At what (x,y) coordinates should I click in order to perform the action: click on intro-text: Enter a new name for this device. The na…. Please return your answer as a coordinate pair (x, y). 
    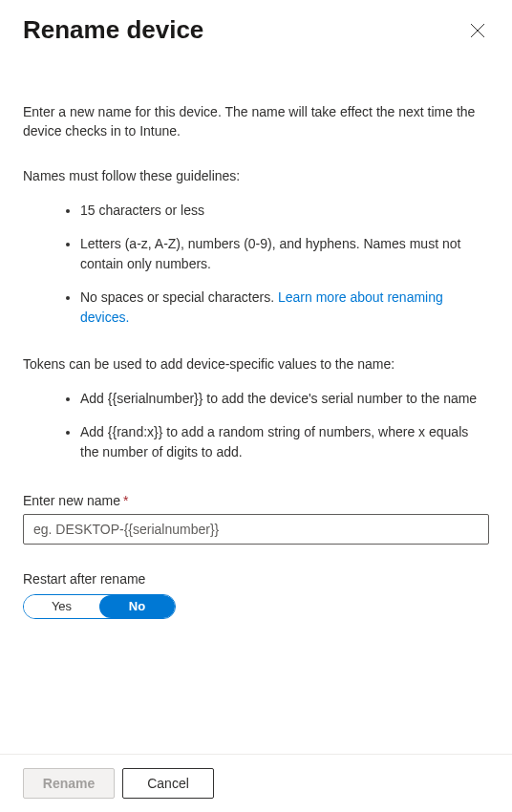
    Looking at the image, I should click on (256, 122).